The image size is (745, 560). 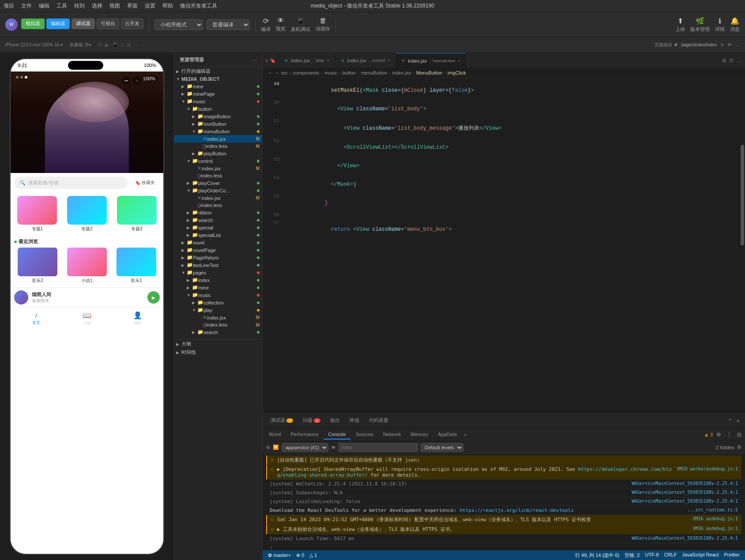 I want to click on panel-dock-icon: ⊟, so click(x=739, y=435).